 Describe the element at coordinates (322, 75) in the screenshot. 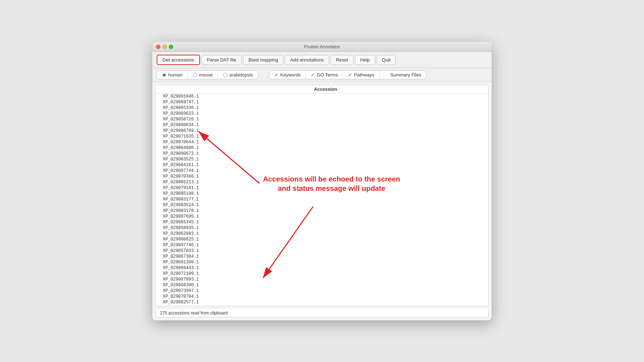

I see `options-bar: human mouse arabidopsis ✓ Keywords ✓ GO …` at that location.